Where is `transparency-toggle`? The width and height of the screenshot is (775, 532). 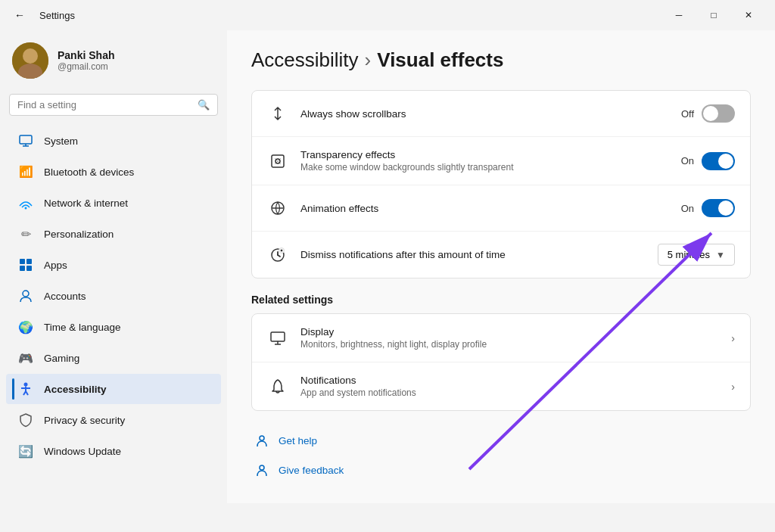 transparency-toggle is located at coordinates (718, 161).